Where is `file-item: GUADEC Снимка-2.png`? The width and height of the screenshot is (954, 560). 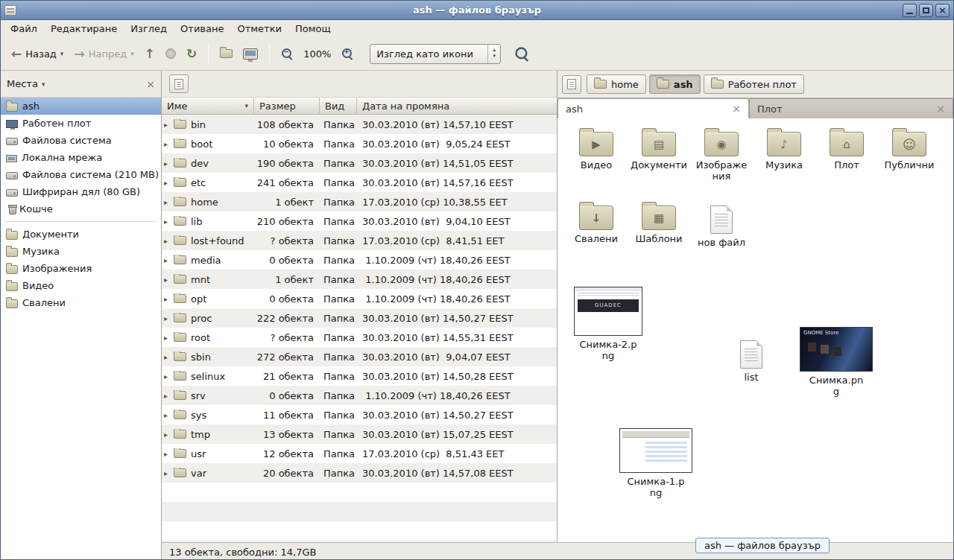
file-item: GUADEC Снимка-2.png is located at coordinates (608, 321).